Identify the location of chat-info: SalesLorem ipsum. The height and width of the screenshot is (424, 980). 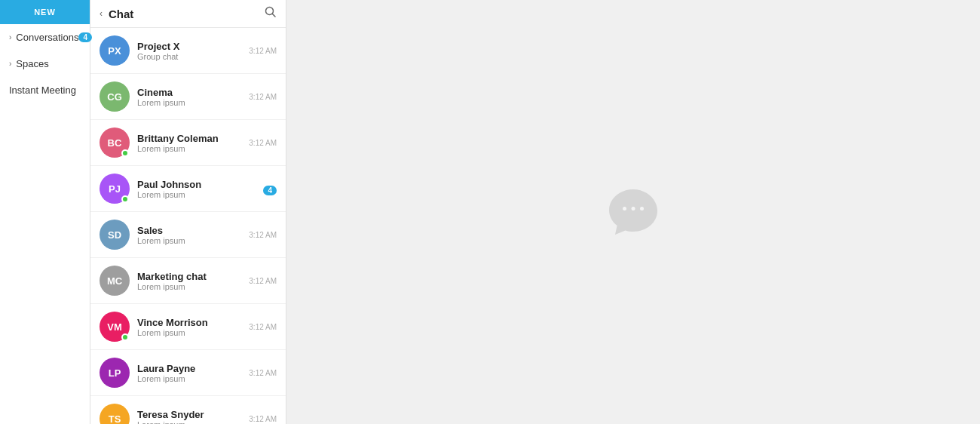
(190, 235).